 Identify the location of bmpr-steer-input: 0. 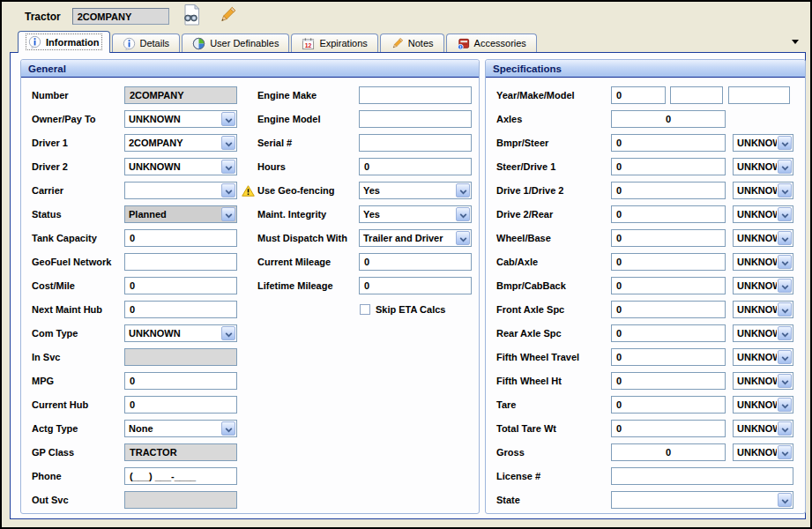
(668, 143).